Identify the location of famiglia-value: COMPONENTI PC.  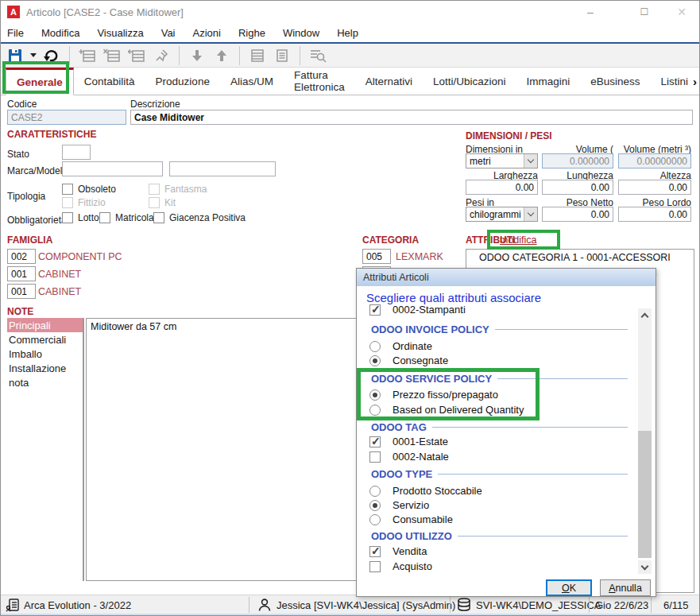
(80, 257).